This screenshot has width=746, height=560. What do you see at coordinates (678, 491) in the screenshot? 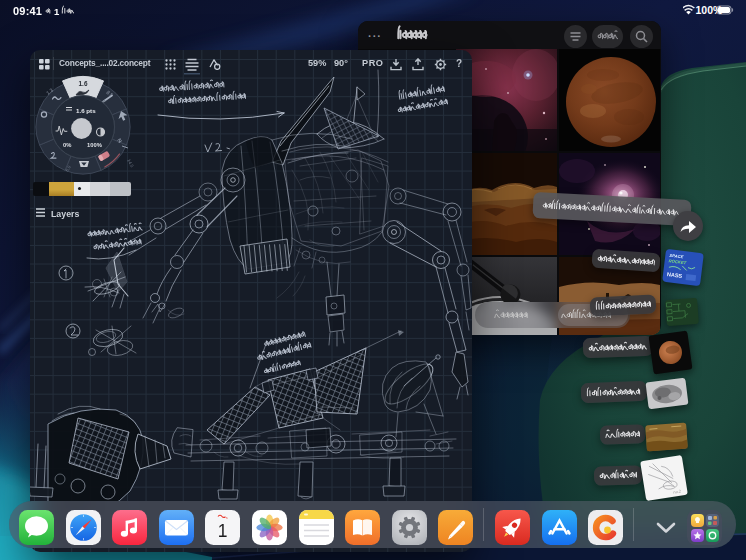
I see `svg-text: no.2` at bounding box center [678, 491].